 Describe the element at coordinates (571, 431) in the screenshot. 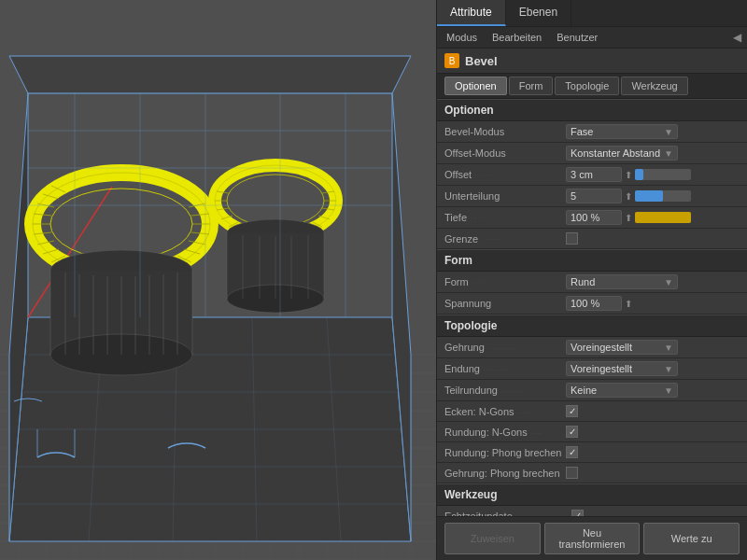

I see `checkbox-rundung-ngons: ✓` at that location.